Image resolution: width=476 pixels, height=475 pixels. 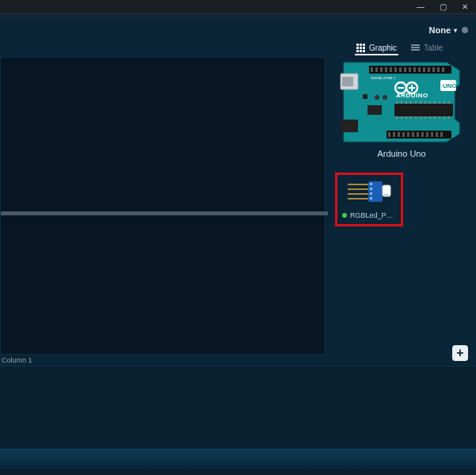 I want to click on status-bar: Column 1, so click(x=163, y=360).